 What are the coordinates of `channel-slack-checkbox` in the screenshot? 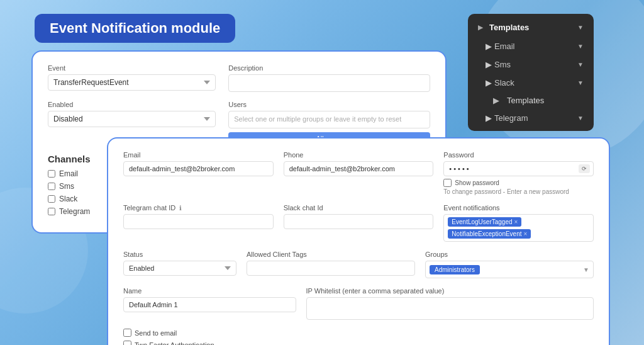 It's located at (52, 199).